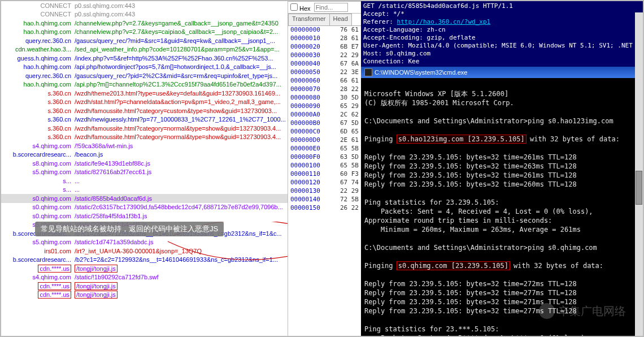 Image resolution: width=644 pixels, height=337 pixels. Describe the element at coordinates (502, 72) in the screenshot. I see `cmd-titlebar: C:\WINDOWS\system32\cmd.exe` at that location.